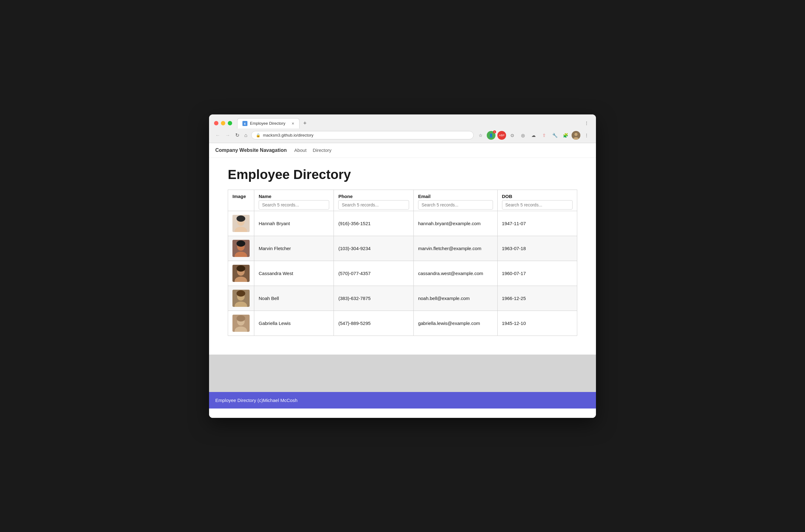 The width and height of the screenshot is (805, 532). Describe the element at coordinates (455, 298) in the screenshot. I see `employee-email: noah.bell@example.com` at that location.